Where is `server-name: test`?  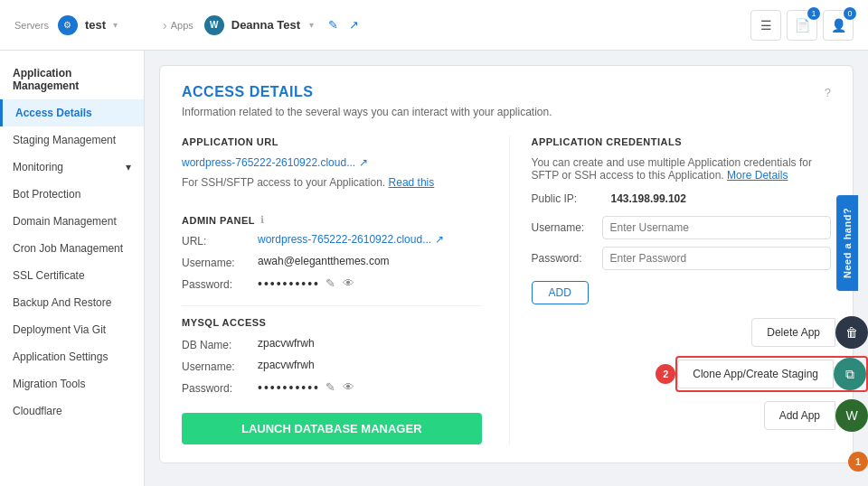
server-name: test is located at coordinates (96, 25).